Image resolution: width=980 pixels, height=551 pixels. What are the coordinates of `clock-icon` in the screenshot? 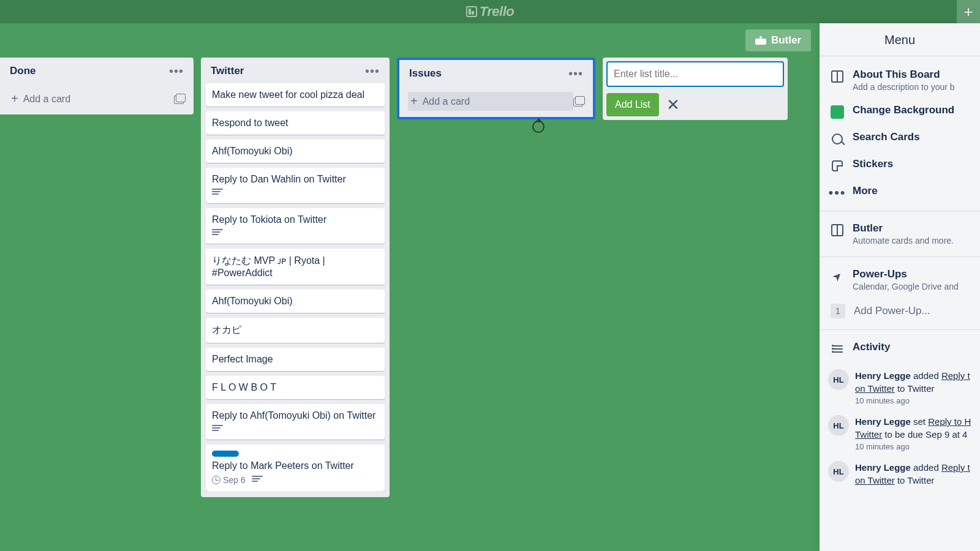 It's located at (216, 480).